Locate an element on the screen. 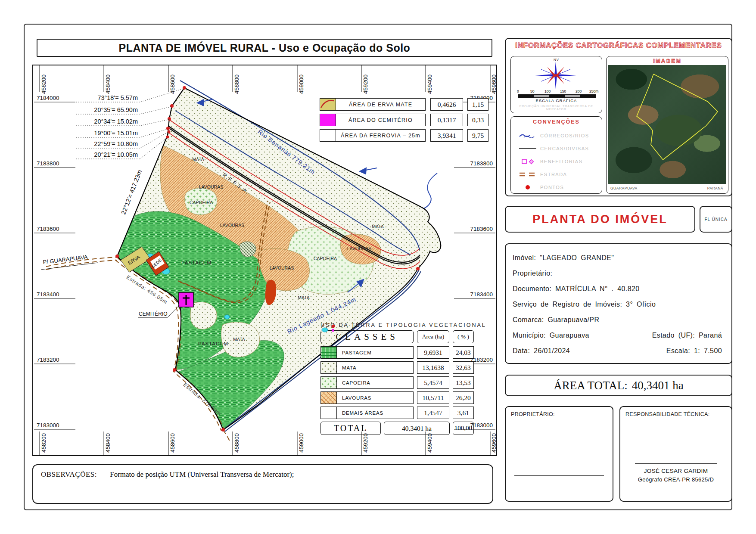 This screenshot has width=756, height=534. pastagem-swatch is located at coordinates (329, 352).